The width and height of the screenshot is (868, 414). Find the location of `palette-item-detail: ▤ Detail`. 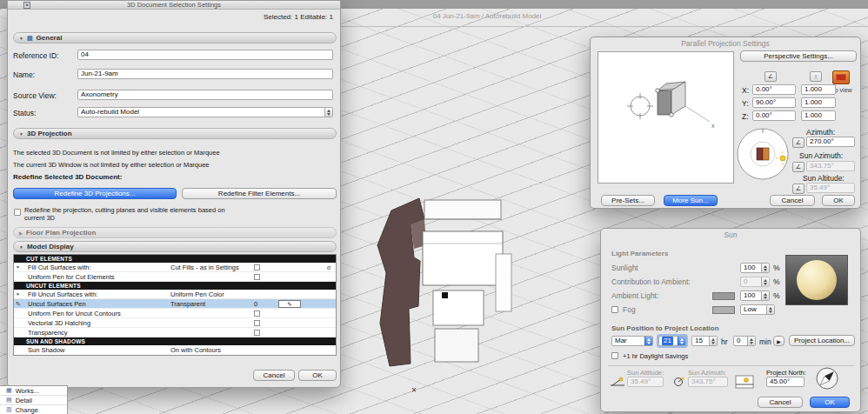

palette-item-detail: ▤ Detail is located at coordinates (33, 400).